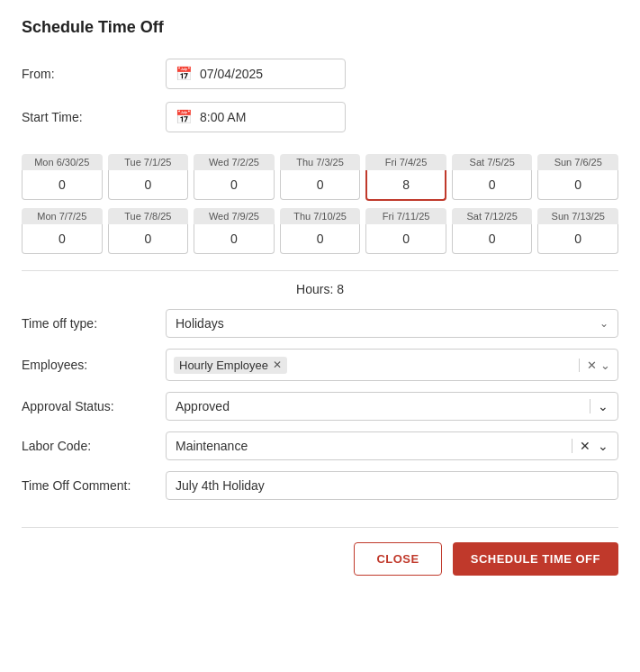 The height and width of the screenshot is (672, 640). What do you see at coordinates (320, 323) in the screenshot?
I see `time-off-type-row: Time off type: Holidays ⌄` at bounding box center [320, 323].